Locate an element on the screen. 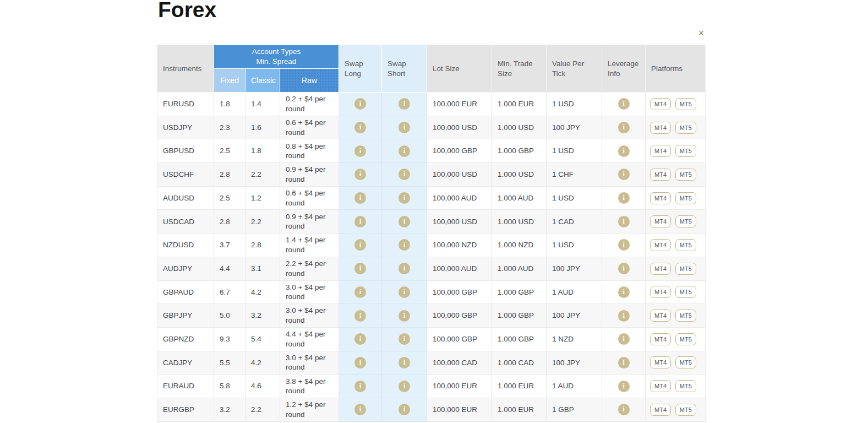 This screenshot has width=868, height=423. fixed-spread-cell: 4.4 is located at coordinates (230, 269).